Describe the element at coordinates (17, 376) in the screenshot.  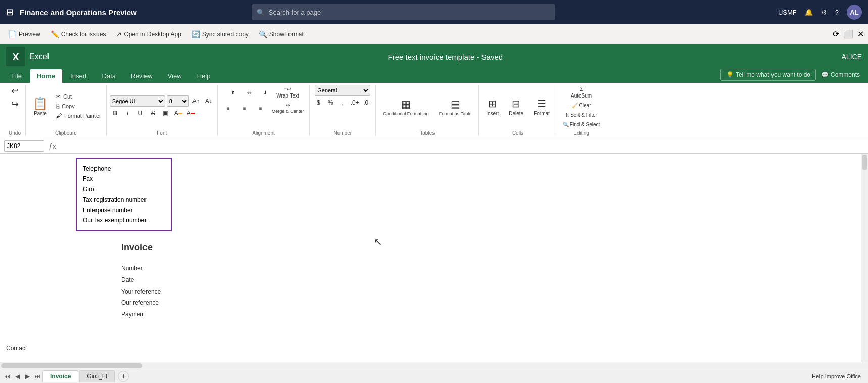
I see `sheet-nav-prev: ◀` at that location.